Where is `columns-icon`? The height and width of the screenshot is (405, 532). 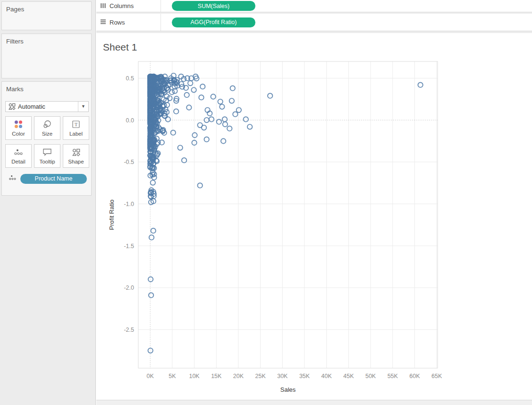
columns-icon is located at coordinates (103, 6).